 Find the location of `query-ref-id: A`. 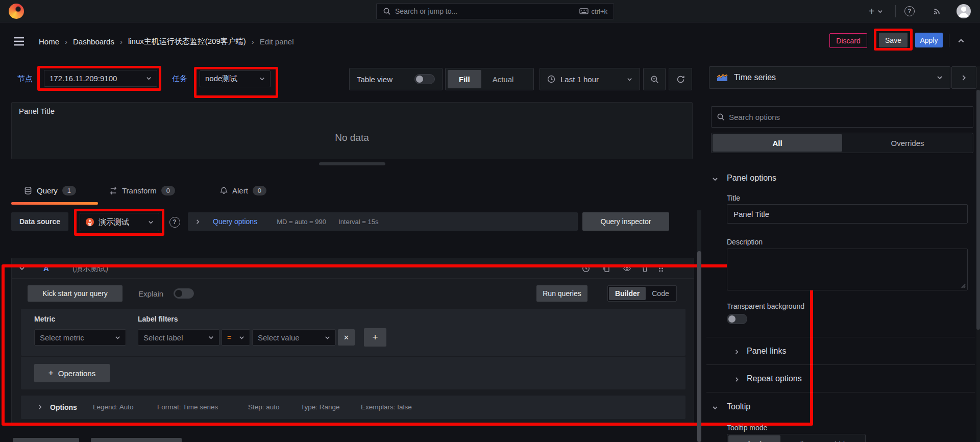

query-ref-id: A is located at coordinates (46, 268).